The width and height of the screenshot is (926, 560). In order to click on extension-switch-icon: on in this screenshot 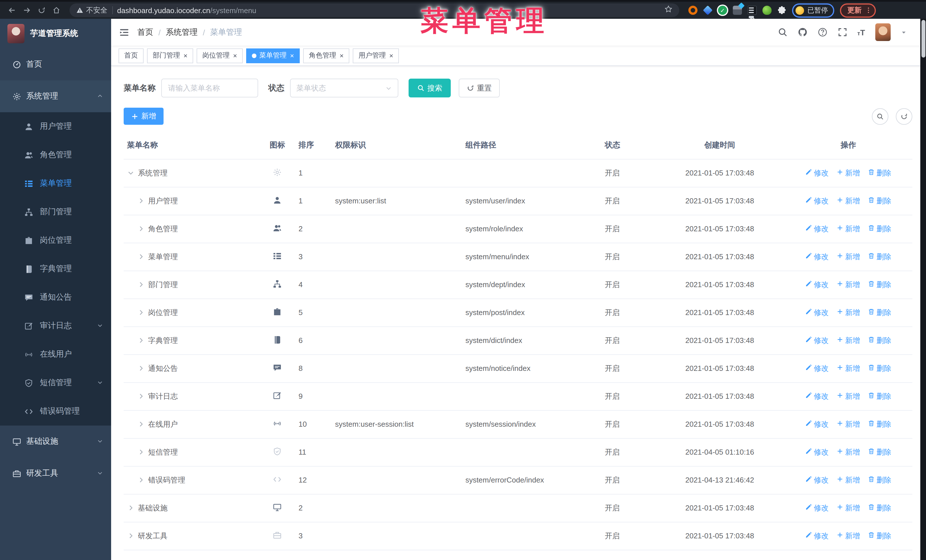, I will do `click(752, 10)`.